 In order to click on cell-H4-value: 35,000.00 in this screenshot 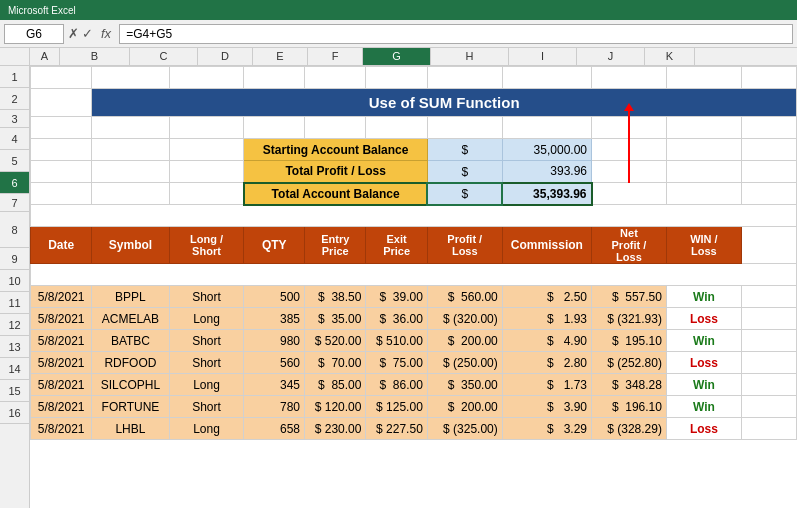, I will do `click(546, 150)`.